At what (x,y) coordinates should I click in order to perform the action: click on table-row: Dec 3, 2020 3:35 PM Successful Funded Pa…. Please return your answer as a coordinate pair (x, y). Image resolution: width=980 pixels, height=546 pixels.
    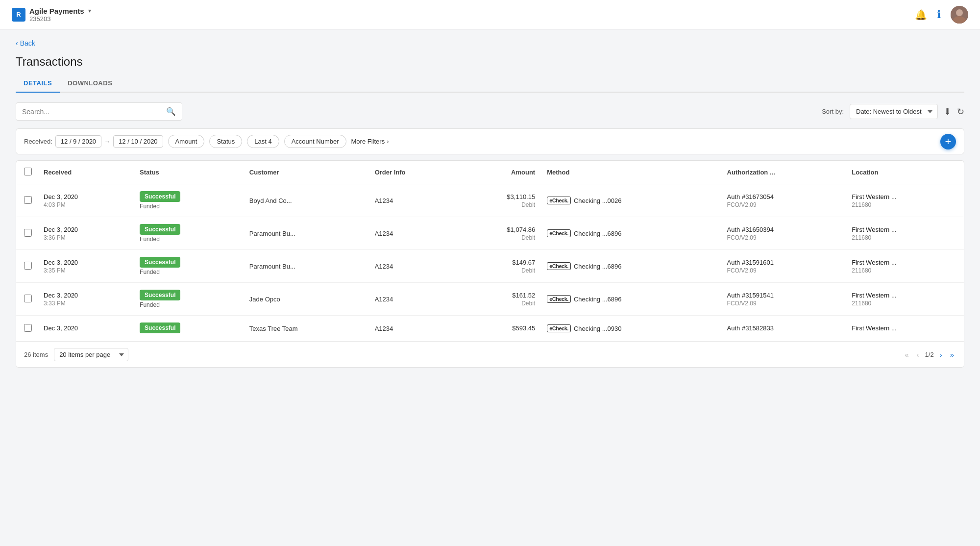
    Looking at the image, I should click on (490, 267).